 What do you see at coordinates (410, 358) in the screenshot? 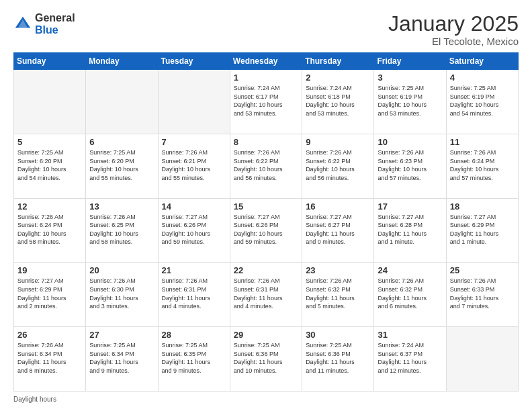
I see `day-info: Sunrise: 7:24 AM Sunset: 6:37 PM Dayligh…` at bounding box center [410, 358].